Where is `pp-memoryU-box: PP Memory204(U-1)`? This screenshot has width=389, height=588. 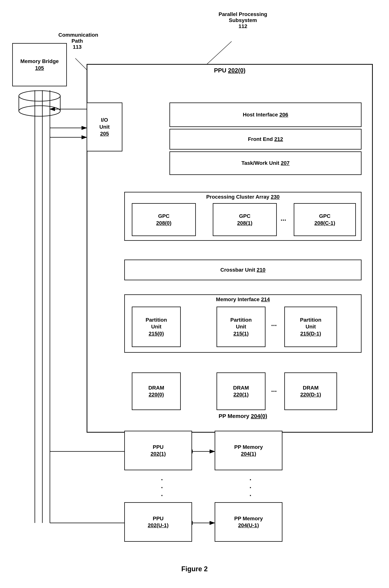 pp-memoryU-box: PP Memory204(U-1) is located at coordinates (249, 522).